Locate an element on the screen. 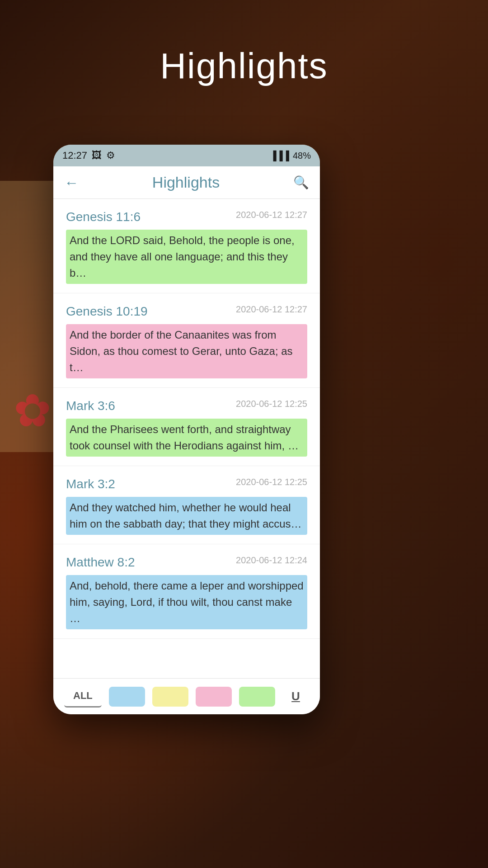  back-button: ← is located at coordinates (71, 183).